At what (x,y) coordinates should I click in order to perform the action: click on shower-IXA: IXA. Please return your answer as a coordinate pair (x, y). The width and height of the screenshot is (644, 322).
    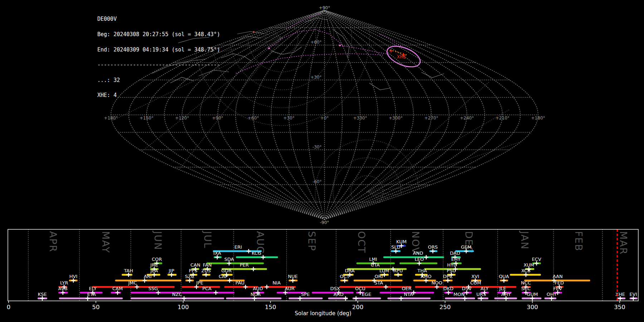
    Looking at the image, I should click on (218, 255).